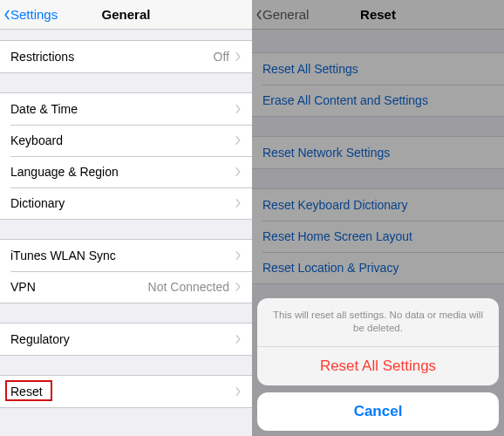  I want to click on action-sheet: This will reset all settings. No data or…, so click(378, 364).